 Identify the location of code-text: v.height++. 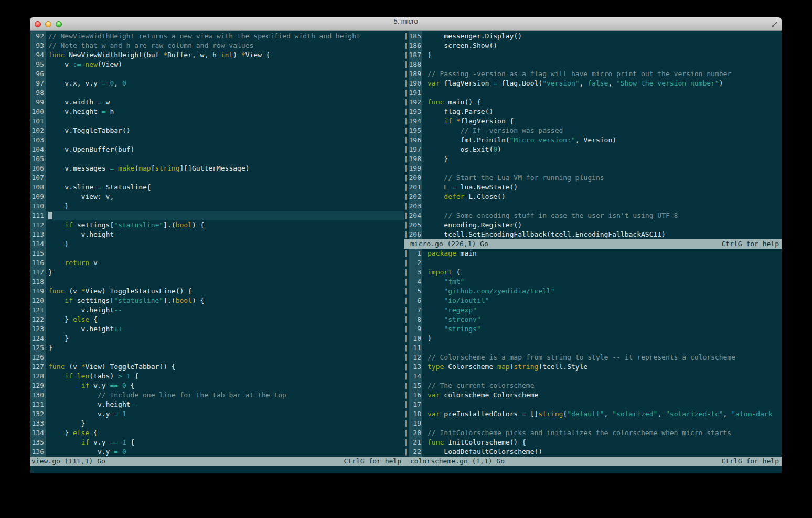
(225, 329).